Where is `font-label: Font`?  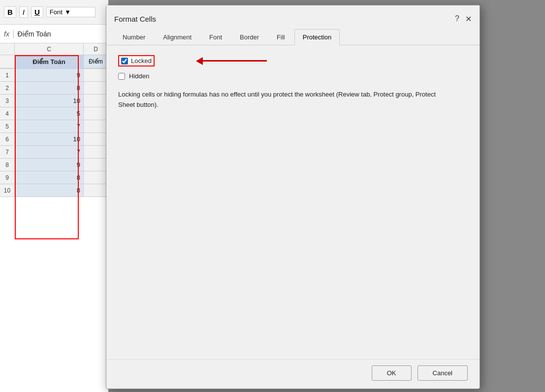
font-label: Font is located at coordinates (56, 12).